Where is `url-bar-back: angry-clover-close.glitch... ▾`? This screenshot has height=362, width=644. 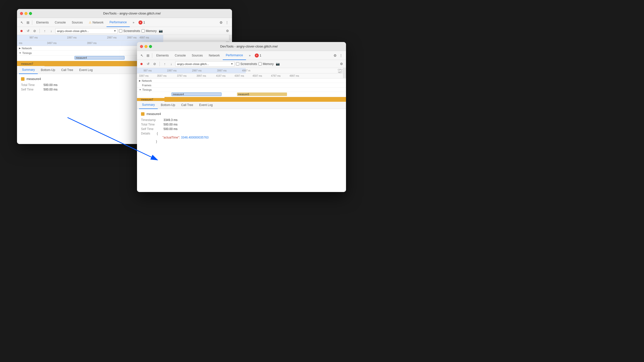 url-bar-back: angry-clover-close.glitch... ▾ is located at coordinates (86, 31).